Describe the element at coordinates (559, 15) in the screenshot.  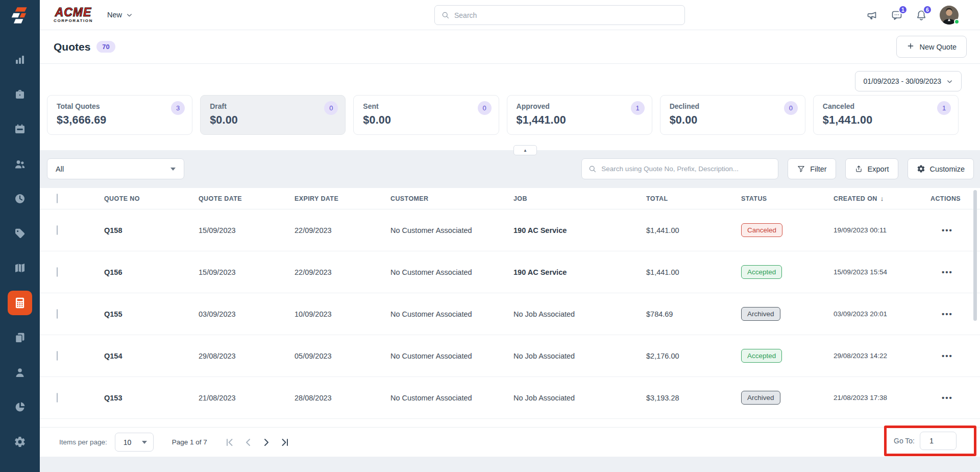
I see `global-search` at that location.